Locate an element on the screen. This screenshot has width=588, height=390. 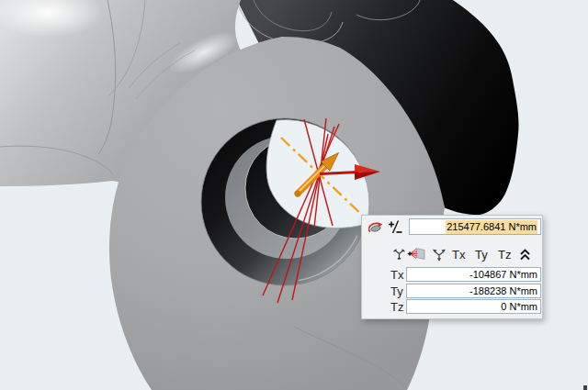
moment-icon is located at coordinates (377, 228).